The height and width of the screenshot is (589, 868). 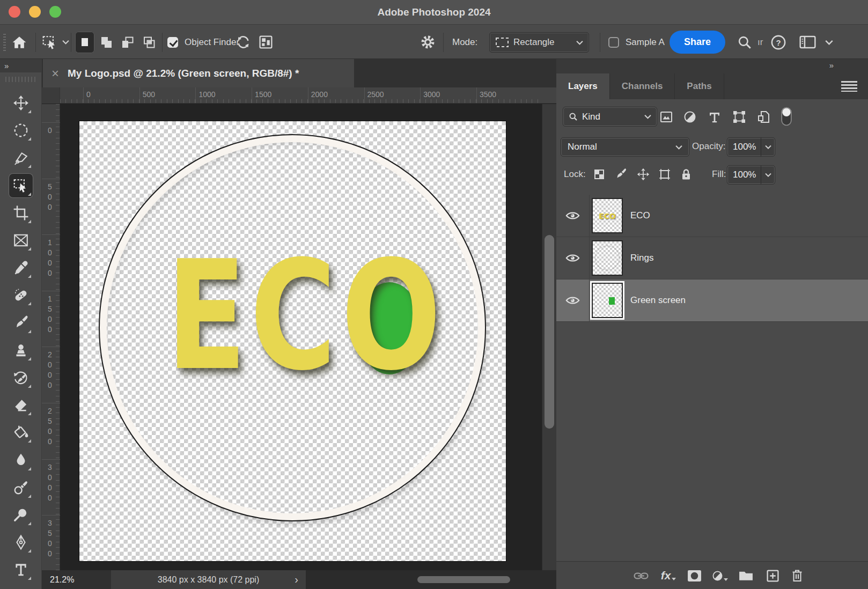 What do you see at coordinates (296, 579) in the screenshot?
I see `status-chevron-icon: ›` at bounding box center [296, 579].